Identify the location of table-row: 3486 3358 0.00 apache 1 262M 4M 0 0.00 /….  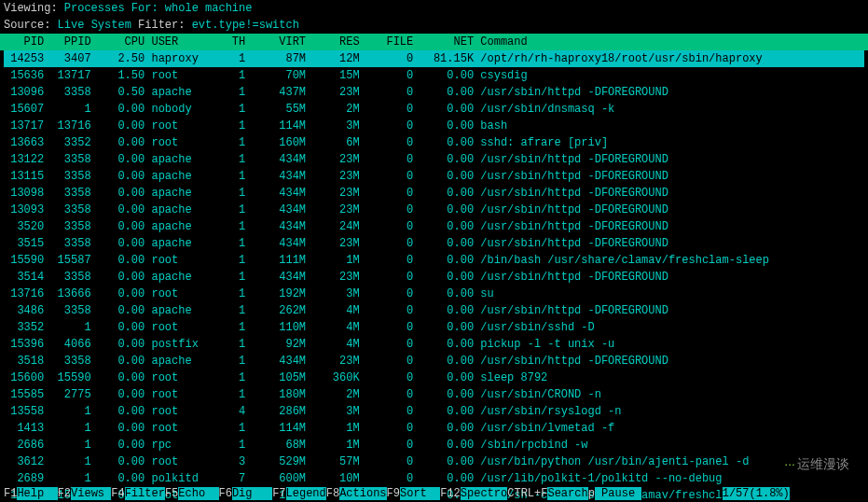
(434, 311).